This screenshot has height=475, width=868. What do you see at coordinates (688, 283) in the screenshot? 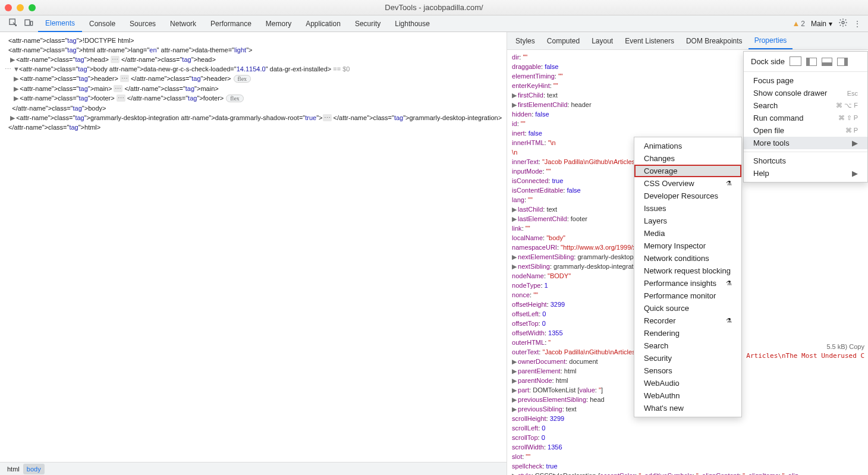
I see `submenu-performance-insights: Performance insights⚗` at bounding box center [688, 283].